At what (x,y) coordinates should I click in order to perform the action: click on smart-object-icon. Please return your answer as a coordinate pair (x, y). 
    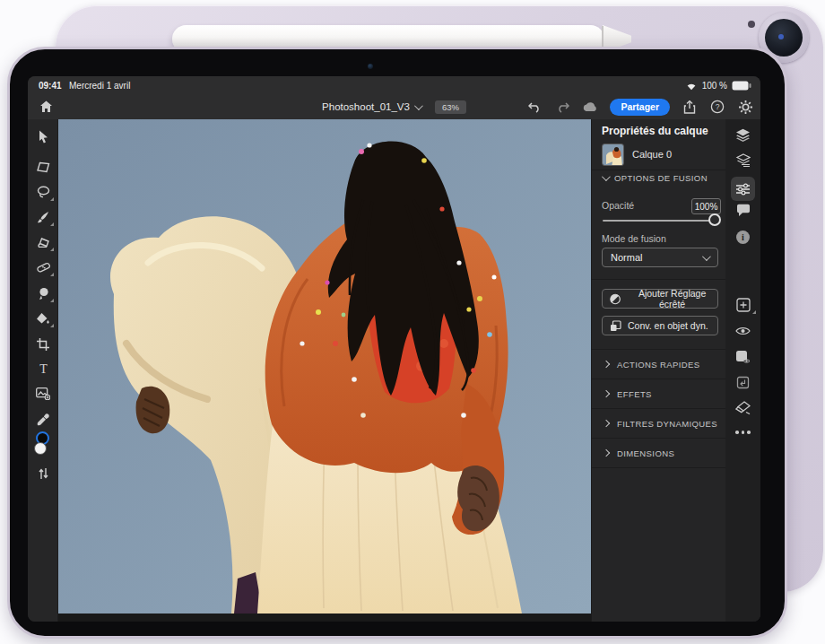
    Looking at the image, I should click on (615, 326).